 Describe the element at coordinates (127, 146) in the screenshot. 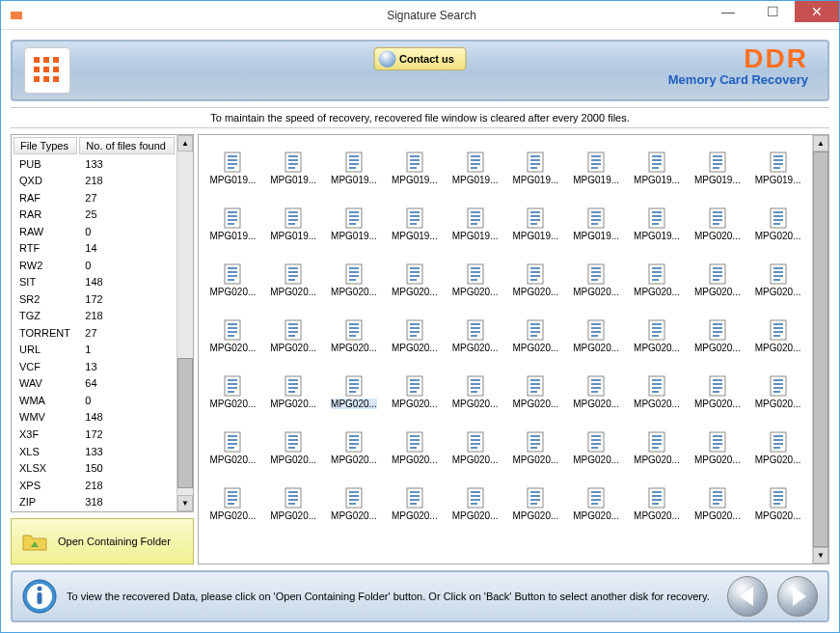

I see `col-files-found: No. of files found` at that location.